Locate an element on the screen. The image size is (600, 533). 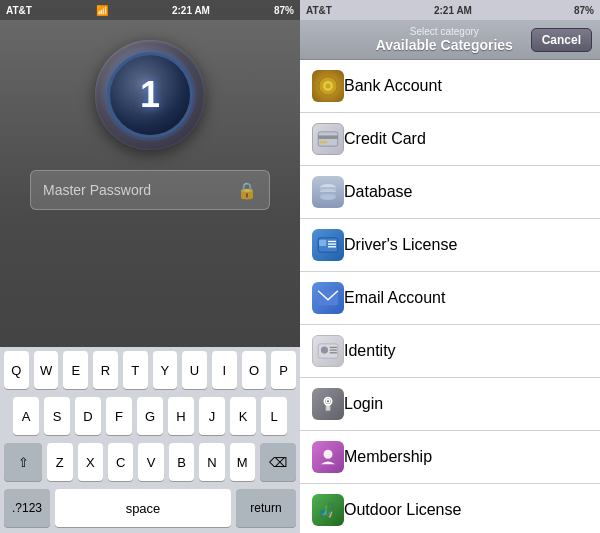
outdoor-label: Outdoor License is located at coordinates (402, 510).